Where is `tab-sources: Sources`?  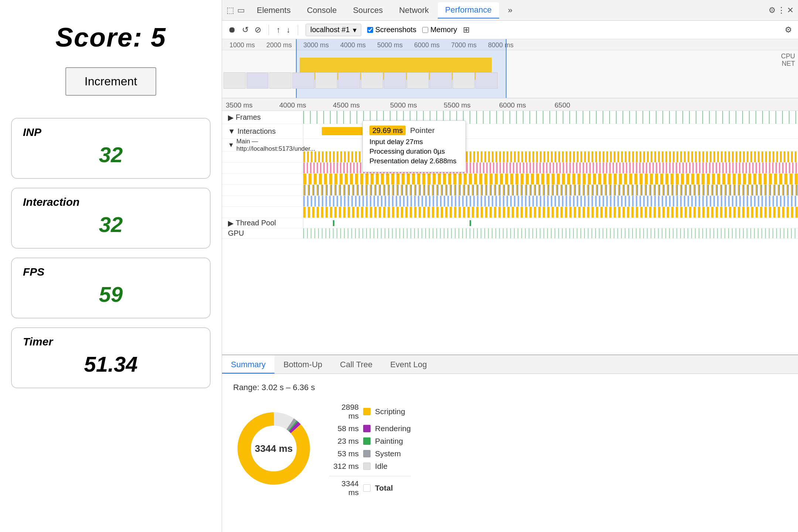
tab-sources: Sources is located at coordinates (368, 10).